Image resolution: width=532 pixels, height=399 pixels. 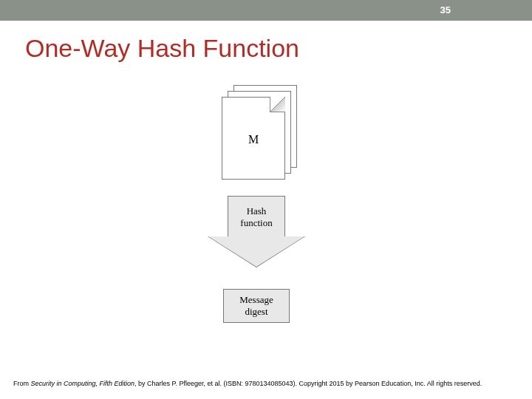 I want to click on footer-suffix: , by Charles P. Pfleeger, et al. (ISBN: …, so click(x=308, y=383).